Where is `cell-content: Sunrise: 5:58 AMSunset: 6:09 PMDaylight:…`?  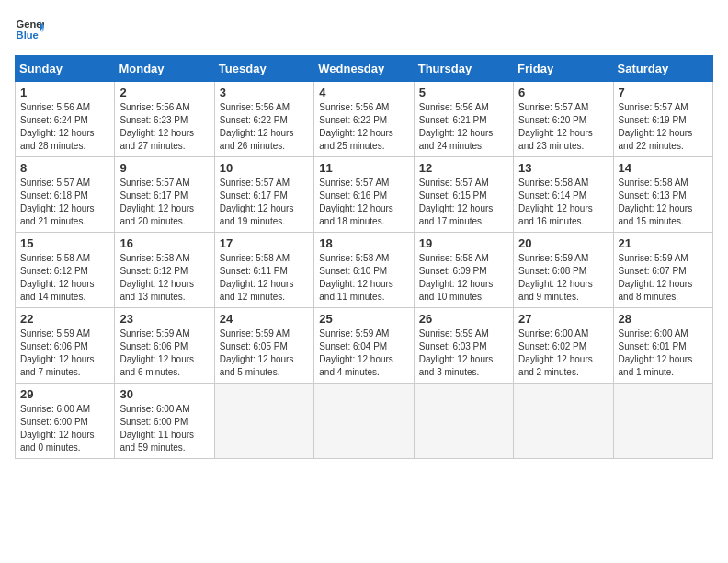 cell-content: Sunrise: 5:58 AMSunset: 6:09 PMDaylight:… is located at coordinates (463, 278).